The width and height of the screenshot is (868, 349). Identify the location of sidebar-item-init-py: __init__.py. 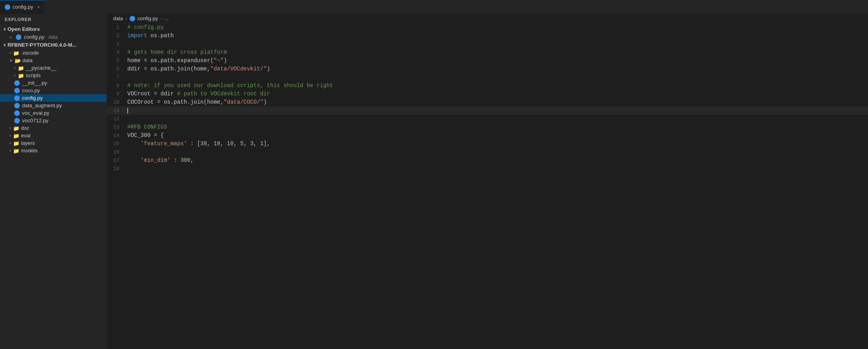
(53, 83).